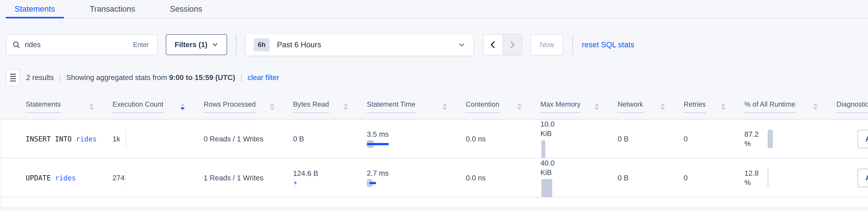 This screenshot has height=211, width=868. What do you see at coordinates (434, 45) in the screenshot?
I see `filters-toolbar: Enter Filters (1) 6h Past 6 Hours Now re…` at bounding box center [434, 45].